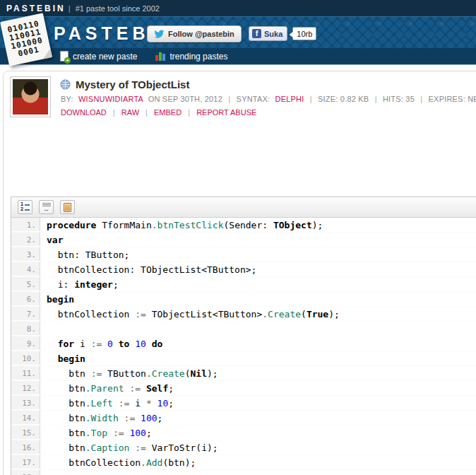 The width and height of the screenshot is (476, 475). What do you see at coordinates (25, 314) in the screenshot?
I see `line-number: 7.` at bounding box center [25, 314].